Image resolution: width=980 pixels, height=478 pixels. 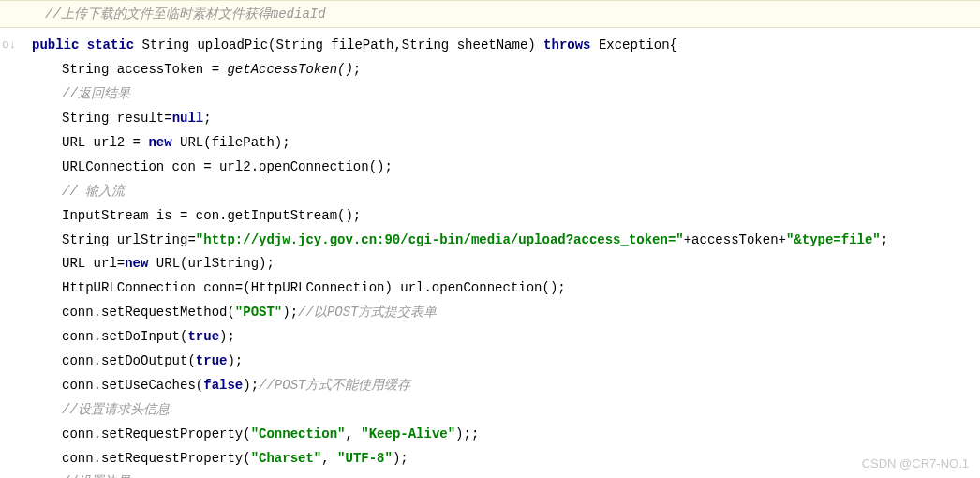 I want to click on keyword: throws, so click(x=567, y=45).